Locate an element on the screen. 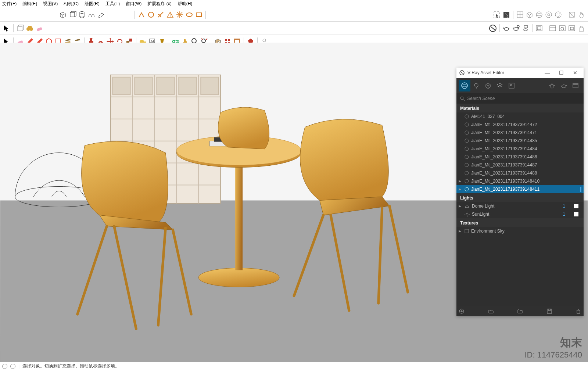  profile-tool-5-icon is located at coordinates (180, 15).